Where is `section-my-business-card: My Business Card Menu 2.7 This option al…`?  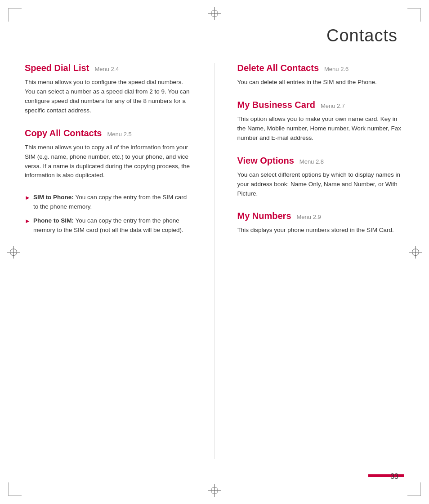
section-my-business-card: My Business Card Menu 2.7 This option al… is located at coordinates (321, 121).